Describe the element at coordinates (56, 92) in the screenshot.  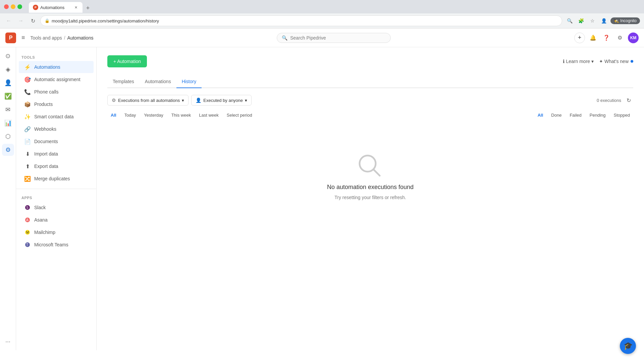
I see `sidebar-item-phone-calls: 📞 Phone calls` at that location.